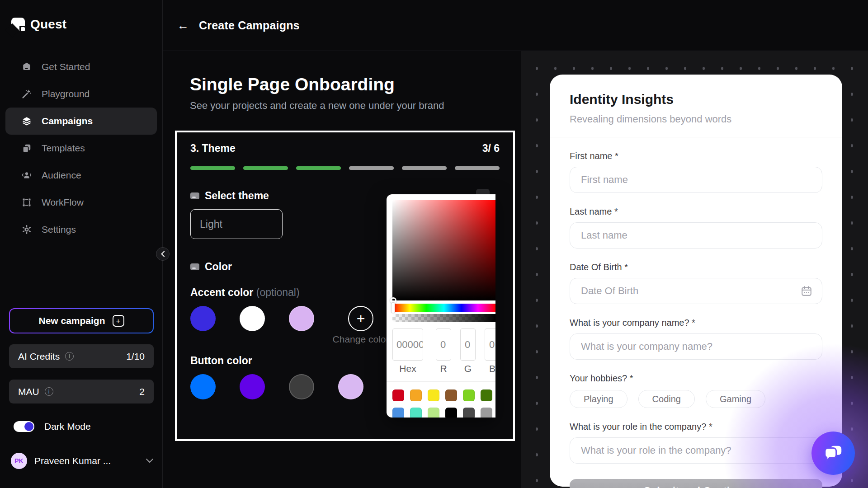 The width and height of the screenshot is (868, 488). Describe the element at coordinates (136, 357) in the screenshot. I see `ai-credits-value: 1/10` at that location.